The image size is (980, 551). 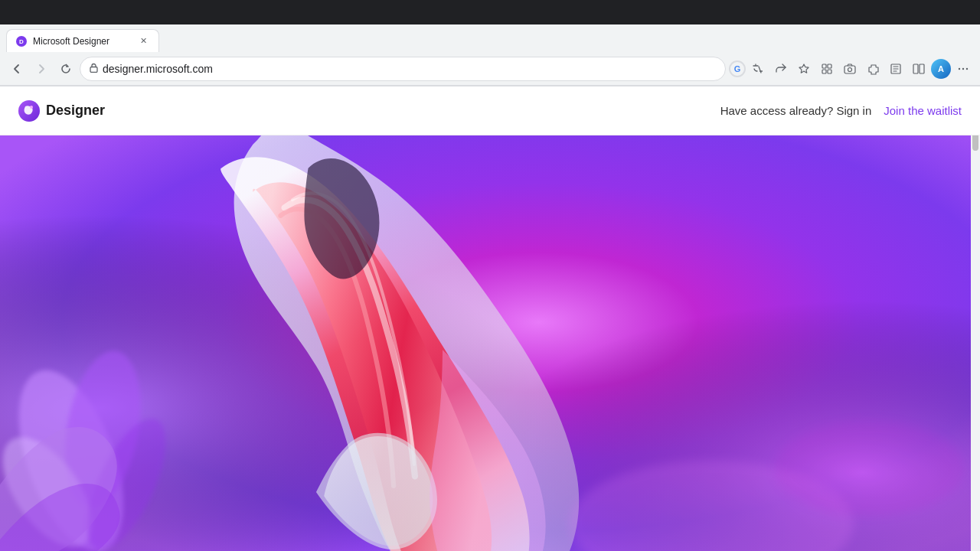 What do you see at coordinates (796, 110) in the screenshot?
I see `sign-in-prompt: Have access already? Sign in` at bounding box center [796, 110].